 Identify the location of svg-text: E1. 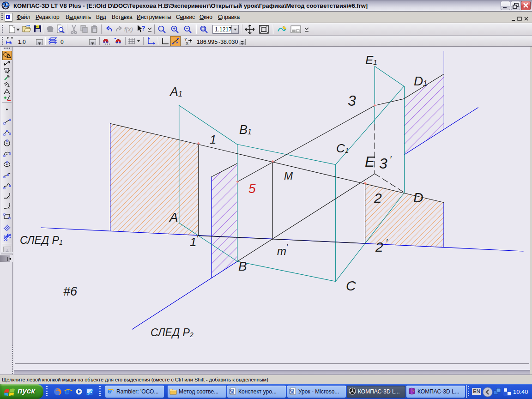
(371, 60).